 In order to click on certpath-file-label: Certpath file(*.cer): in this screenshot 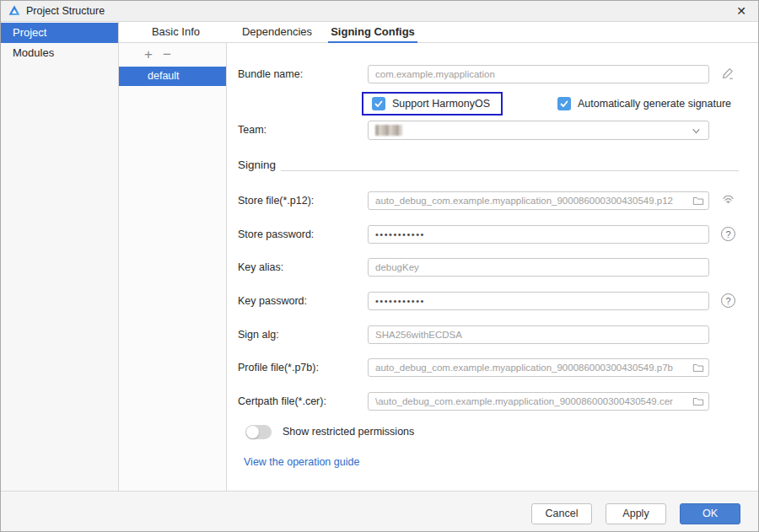, I will do `click(282, 401)`.